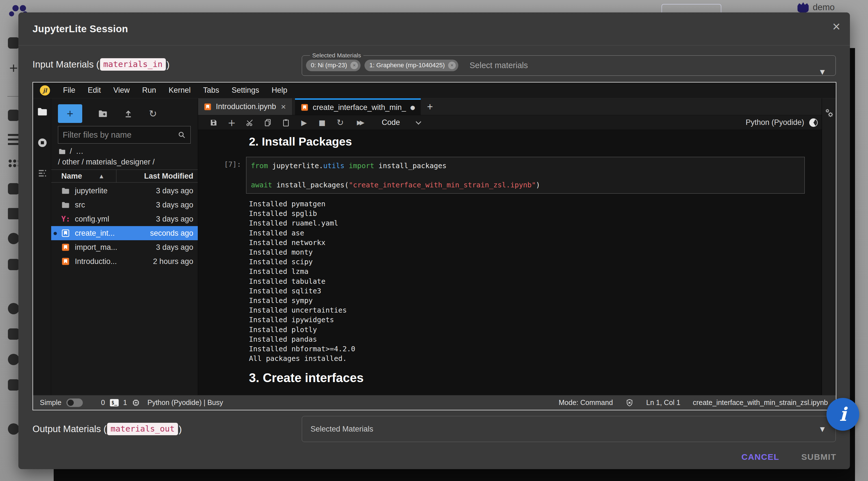 The width and height of the screenshot is (868, 481). I want to click on file-row-create-interface: ● create_int... seconds ago, so click(125, 233).